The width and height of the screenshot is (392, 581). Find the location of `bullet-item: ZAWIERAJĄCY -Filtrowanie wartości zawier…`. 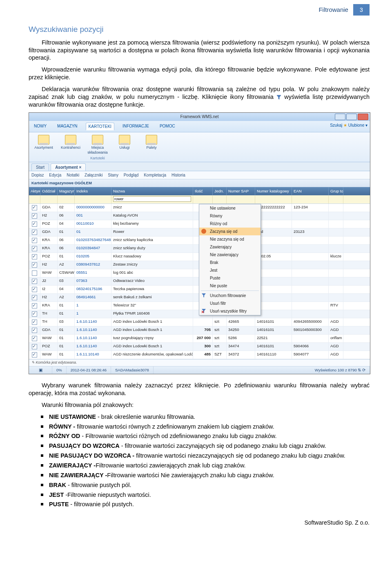

bullet-item: ZAWIERAJĄCY -Filtrowanie wartości zawier… is located at coordinates (209, 466).